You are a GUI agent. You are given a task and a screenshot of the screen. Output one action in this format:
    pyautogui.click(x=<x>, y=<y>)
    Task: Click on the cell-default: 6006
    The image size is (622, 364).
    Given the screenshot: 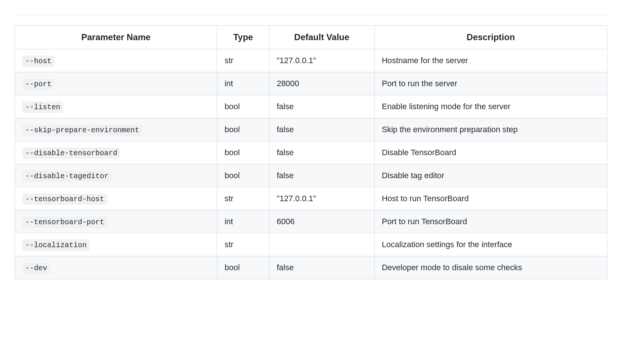 What is the action you would take?
    pyautogui.click(x=322, y=222)
    